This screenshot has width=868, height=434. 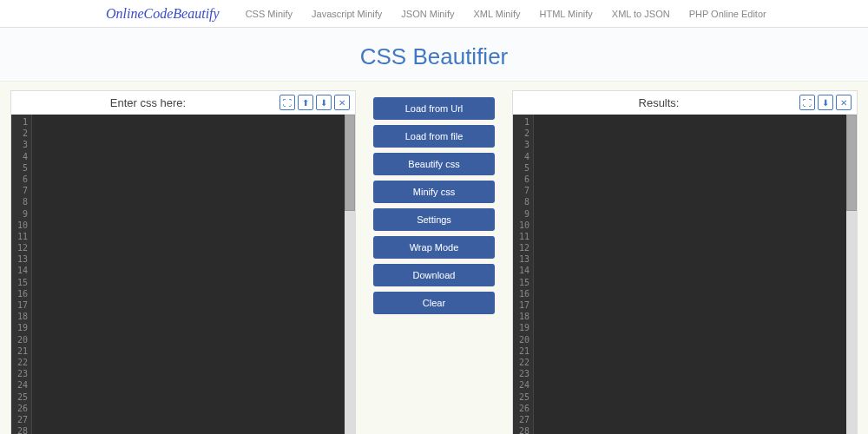 I want to click on top-navigation: OnlineCodeBeautify CSS Minify Javascript…, so click(x=434, y=14).